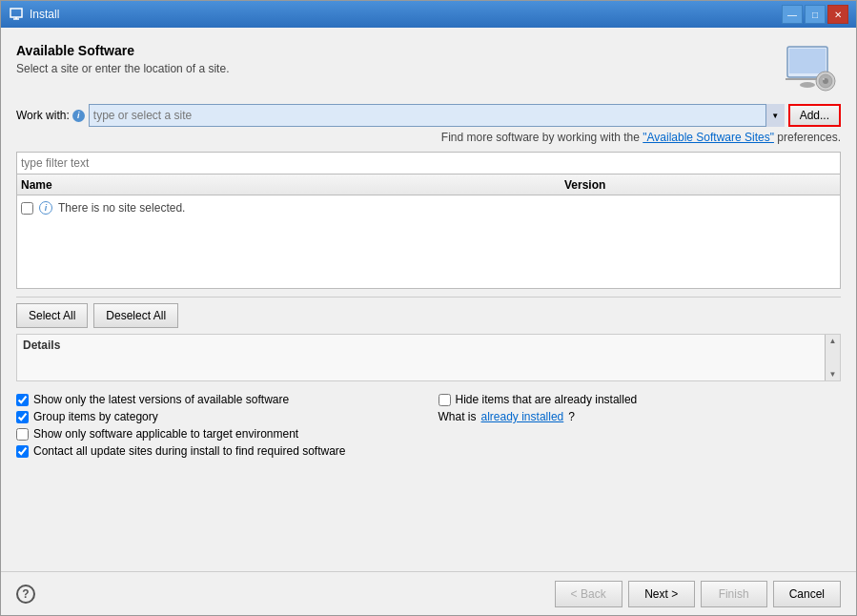 This screenshot has width=857, height=616. What do you see at coordinates (122, 51) in the screenshot?
I see `page-title: Available Software` at bounding box center [122, 51].